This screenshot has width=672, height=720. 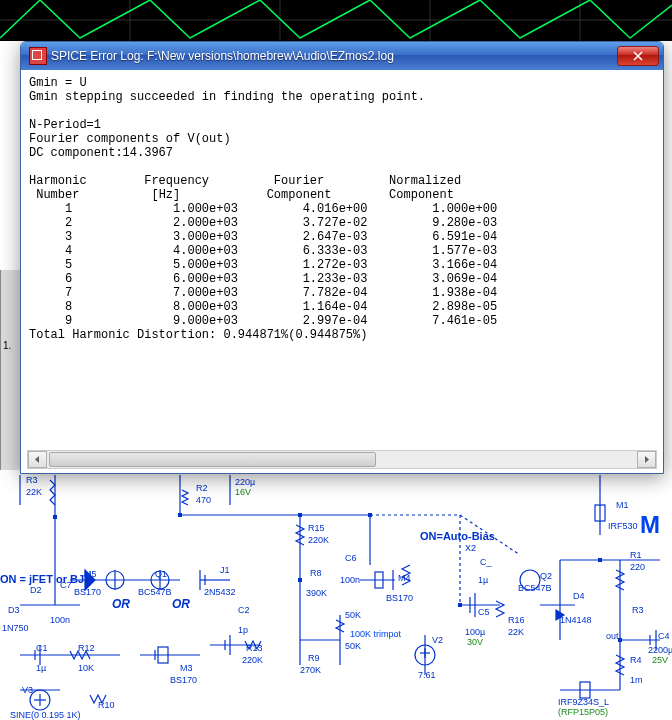 I want to click on schem-c5v: 100µ, so click(x=475, y=632).